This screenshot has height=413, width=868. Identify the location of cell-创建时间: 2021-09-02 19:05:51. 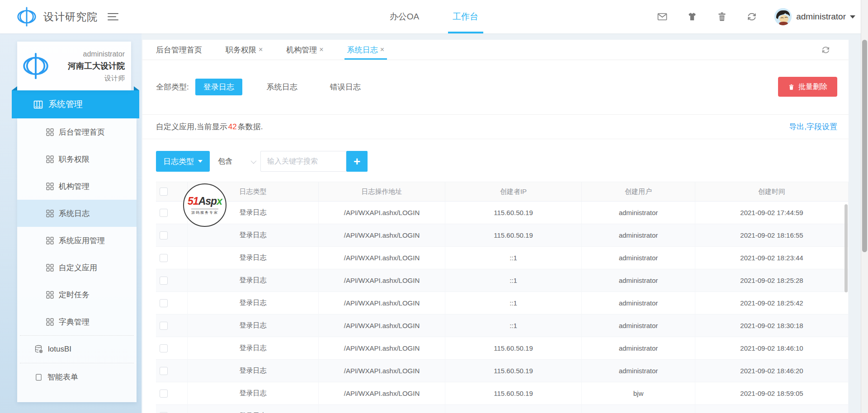
(772, 409).